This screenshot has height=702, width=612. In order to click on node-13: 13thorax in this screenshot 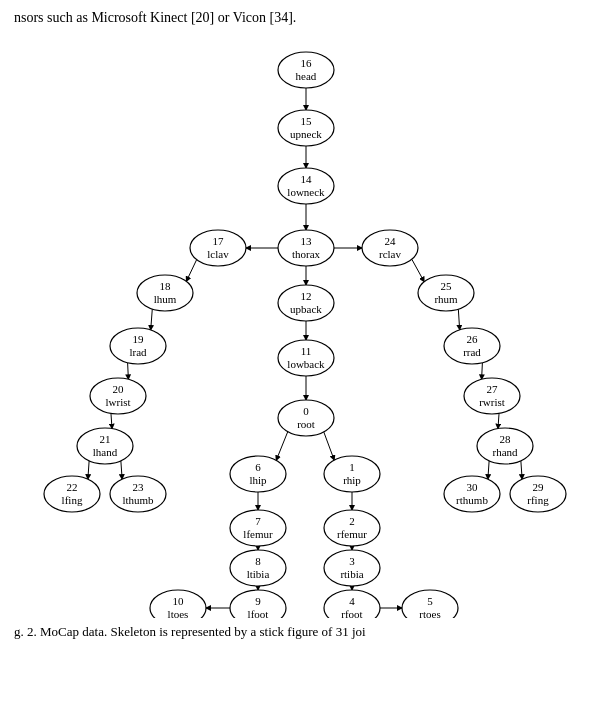, I will do `click(306, 248)`.